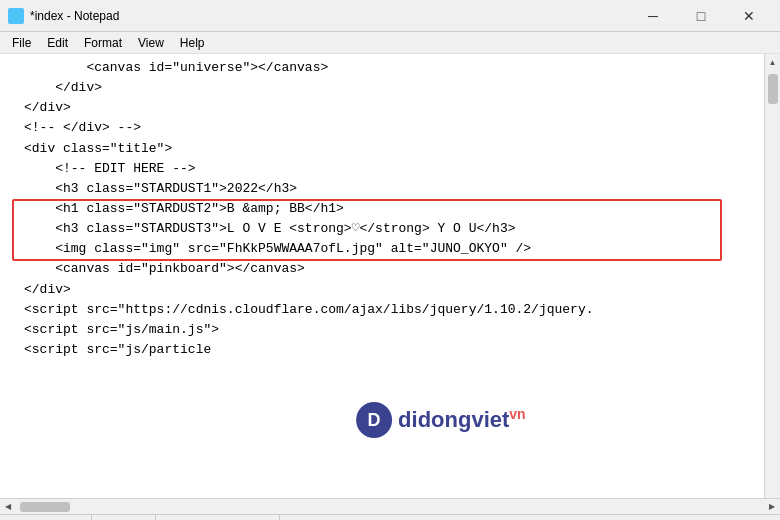  I want to click on menu-view: View, so click(151, 43).